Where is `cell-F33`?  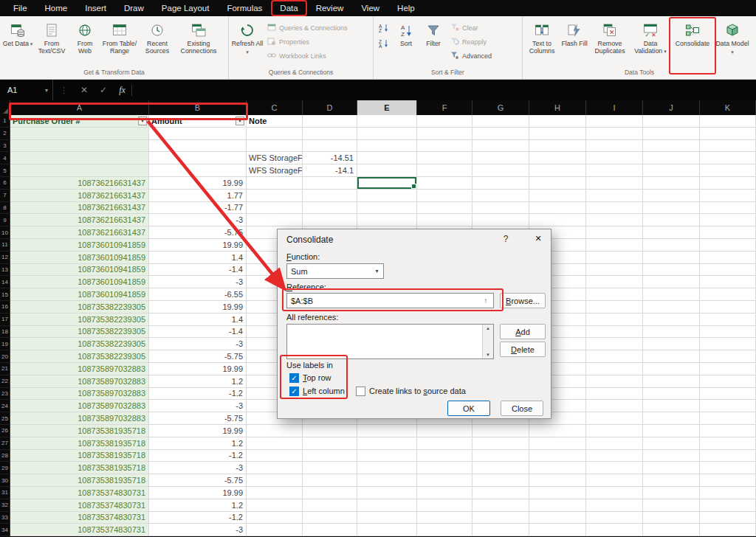
cell-F33 is located at coordinates (444, 518).